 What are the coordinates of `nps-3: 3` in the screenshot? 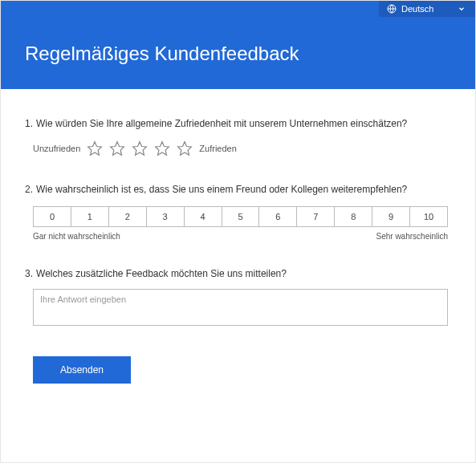 It's located at (165, 217).